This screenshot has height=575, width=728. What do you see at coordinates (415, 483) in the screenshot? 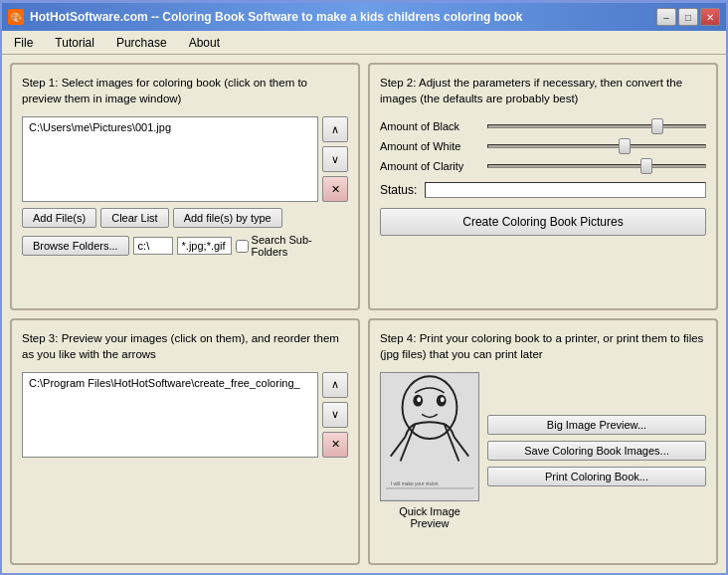
I see `svg-text: I will make your vision` at bounding box center [415, 483].